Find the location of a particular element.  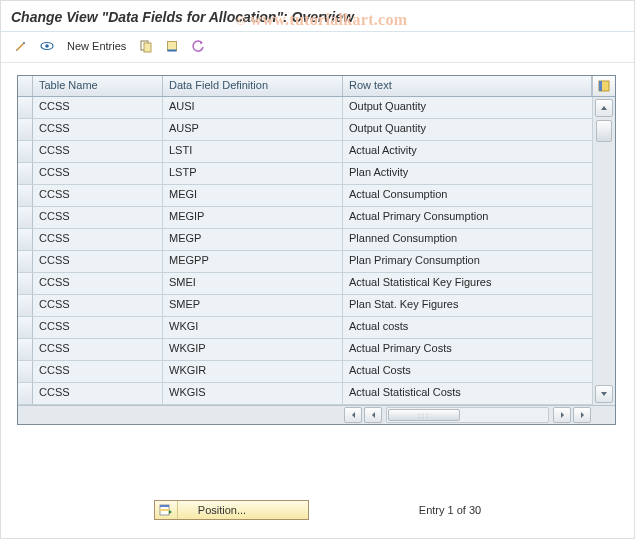

other-view-icon is located at coordinates (47, 46).